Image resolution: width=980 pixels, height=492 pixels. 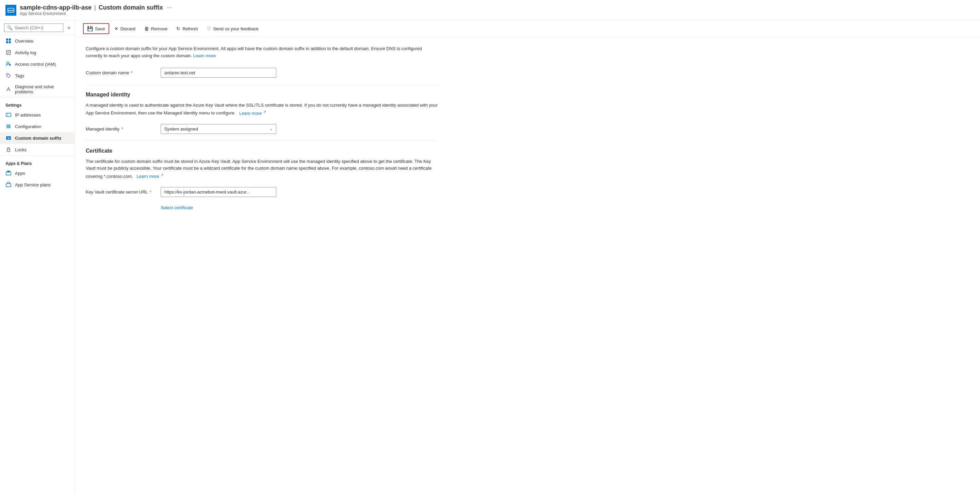 I want to click on key-vault-url-form-row: Key Vault certificate secret URL *, so click(x=262, y=192).